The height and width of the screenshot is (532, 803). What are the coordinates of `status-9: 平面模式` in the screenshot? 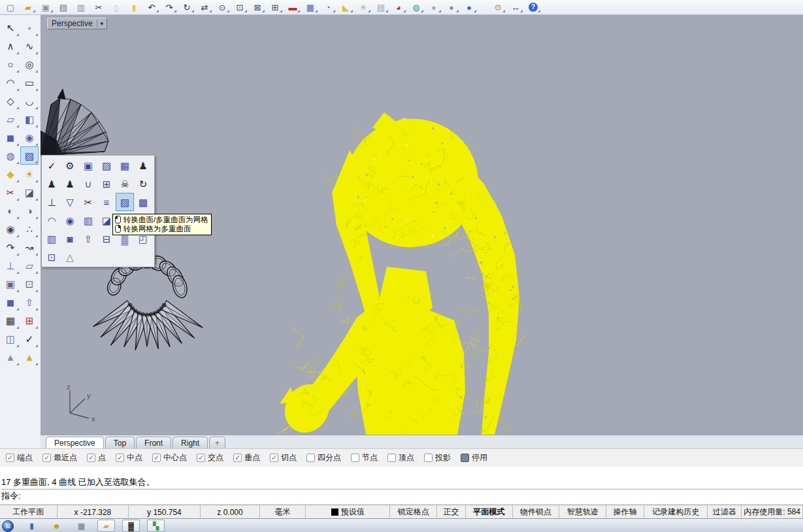 It's located at (489, 512).